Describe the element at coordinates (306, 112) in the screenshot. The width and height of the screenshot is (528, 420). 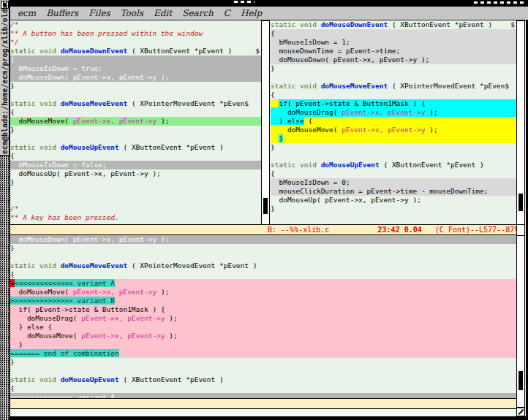
I see `code-segment: doMouseDrag(` at that location.